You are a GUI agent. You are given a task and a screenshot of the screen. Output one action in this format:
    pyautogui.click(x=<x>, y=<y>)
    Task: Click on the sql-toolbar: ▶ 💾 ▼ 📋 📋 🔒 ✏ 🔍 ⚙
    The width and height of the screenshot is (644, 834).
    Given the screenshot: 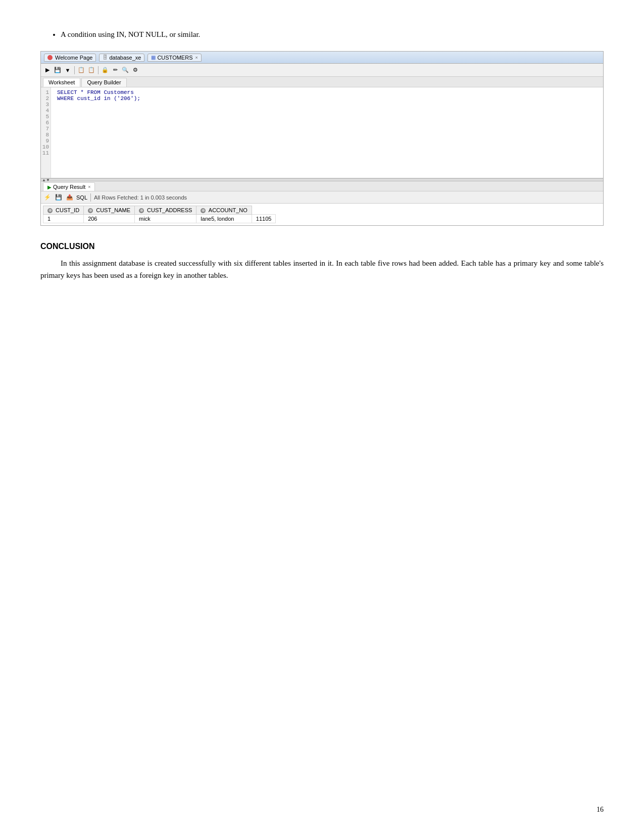 What is the action you would take?
    pyautogui.click(x=322, y=70)
    